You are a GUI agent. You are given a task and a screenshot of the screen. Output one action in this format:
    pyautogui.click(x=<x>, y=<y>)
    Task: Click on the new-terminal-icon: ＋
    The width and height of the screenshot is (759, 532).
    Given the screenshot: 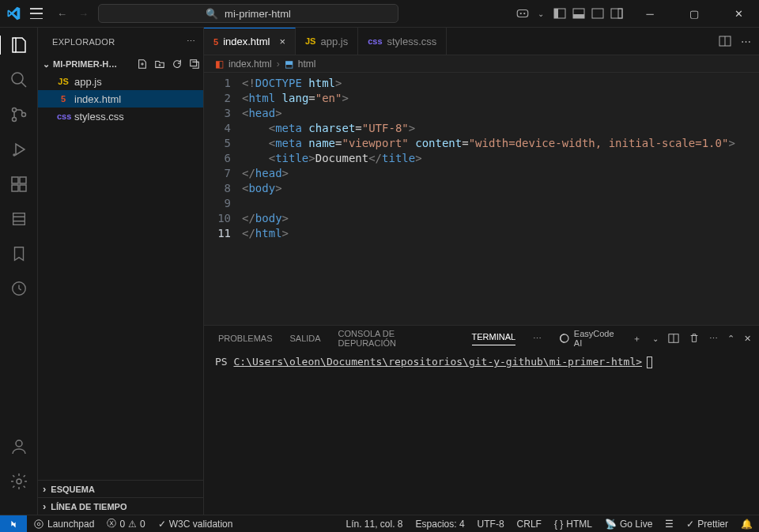 What is the action you would take?
    pyautogui.click(x=637, y=338)
    